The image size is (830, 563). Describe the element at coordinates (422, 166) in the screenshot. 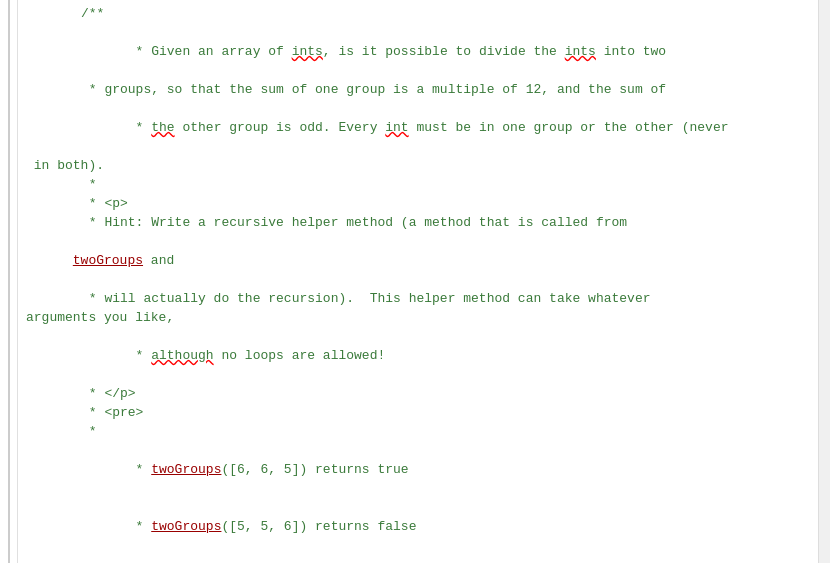

I see `line-in-both: in both).` at that location.